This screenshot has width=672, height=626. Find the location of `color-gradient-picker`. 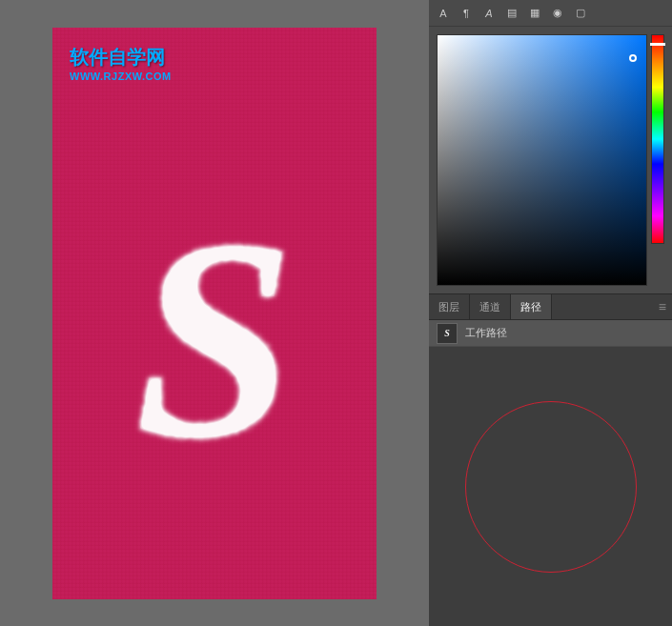

color-gradient-picker is located at coordinates (541, 160).